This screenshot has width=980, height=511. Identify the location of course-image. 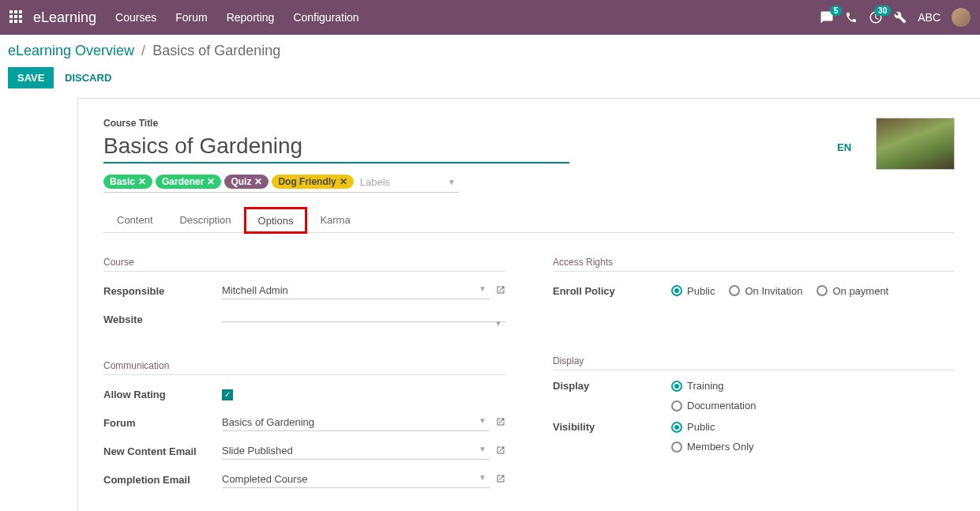
(915, 144).